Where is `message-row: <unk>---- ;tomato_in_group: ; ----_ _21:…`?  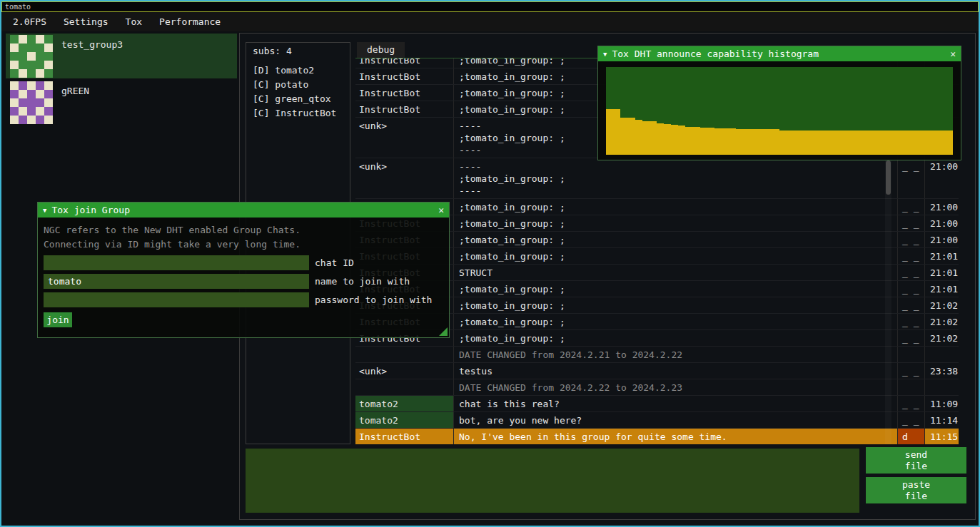
message-row: <unk>---- ;tomato_in_group: ; ----_ _21:… is located at coordinates (657, 178).